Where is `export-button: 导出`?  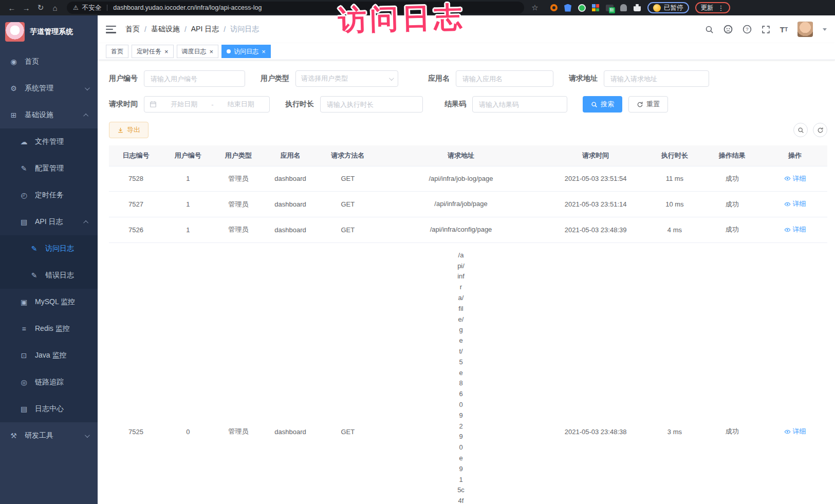
export-button: 导出 is located at coordinates (128, 130).